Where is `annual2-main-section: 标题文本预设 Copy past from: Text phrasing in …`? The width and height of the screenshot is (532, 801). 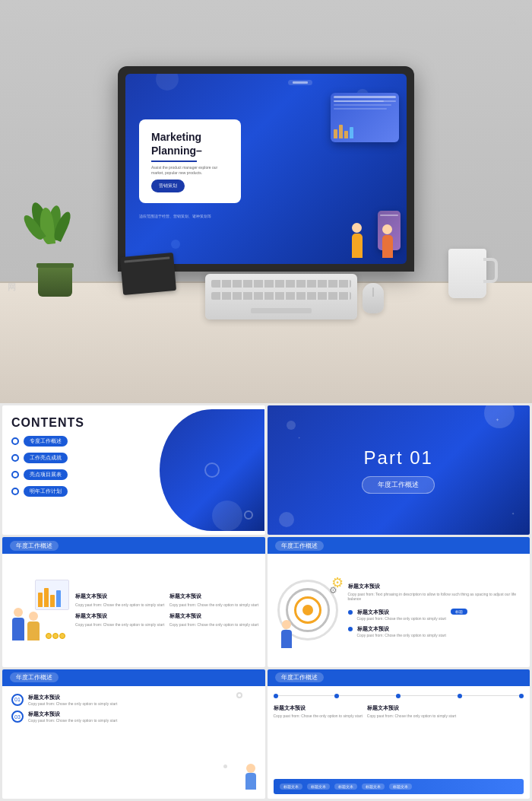
annual2-main-section: 标题文本预设 Copy past from: Text phrasing in … is located at coordinates (436, 592).